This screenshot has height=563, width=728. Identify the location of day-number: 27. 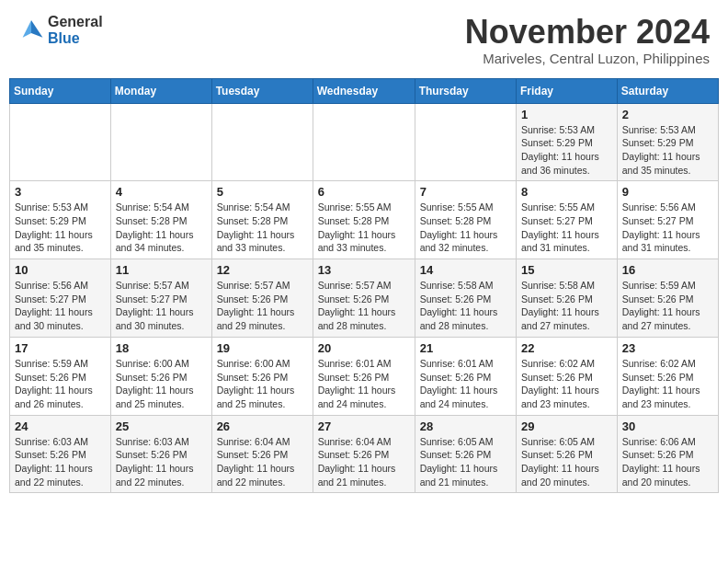
(364, 427).